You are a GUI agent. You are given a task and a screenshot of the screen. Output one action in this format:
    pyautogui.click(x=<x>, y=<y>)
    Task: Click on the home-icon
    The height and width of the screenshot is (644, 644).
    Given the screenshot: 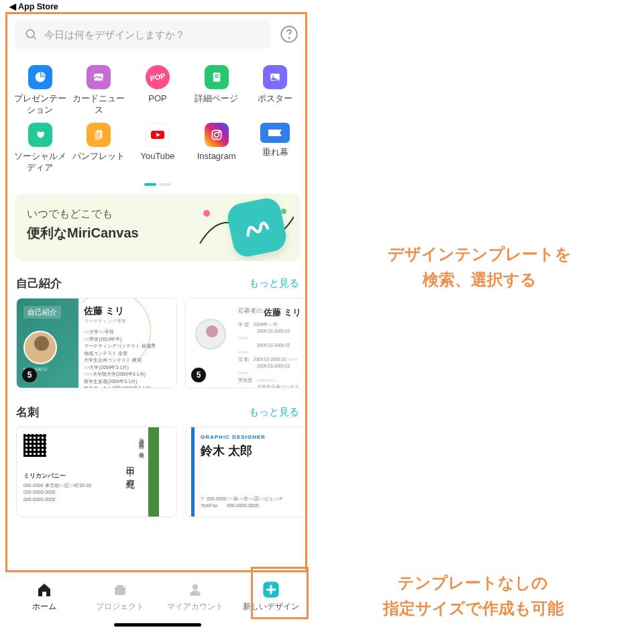 What is the action you would take?
    pyautogui.click(x=44, y=590)
    